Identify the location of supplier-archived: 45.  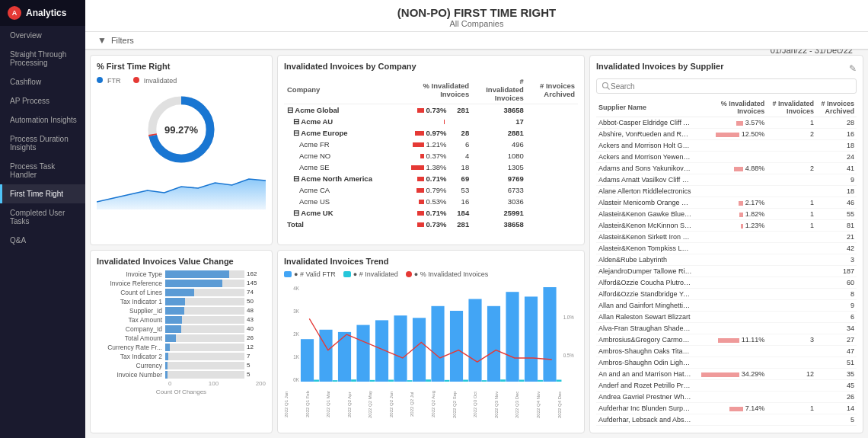
(836, 385).